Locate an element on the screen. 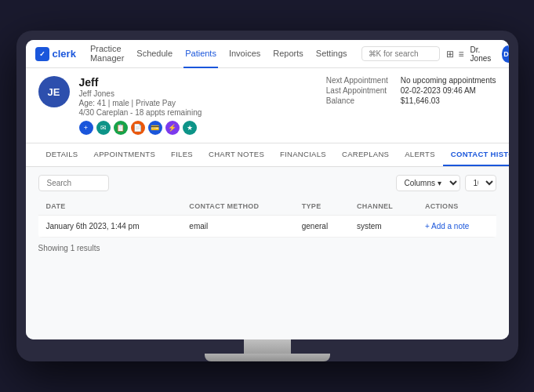 The image size is (534, 392). patient-appointments-summary: Next Appointment No upcoming appointment… is located at coordinates (411, 91).